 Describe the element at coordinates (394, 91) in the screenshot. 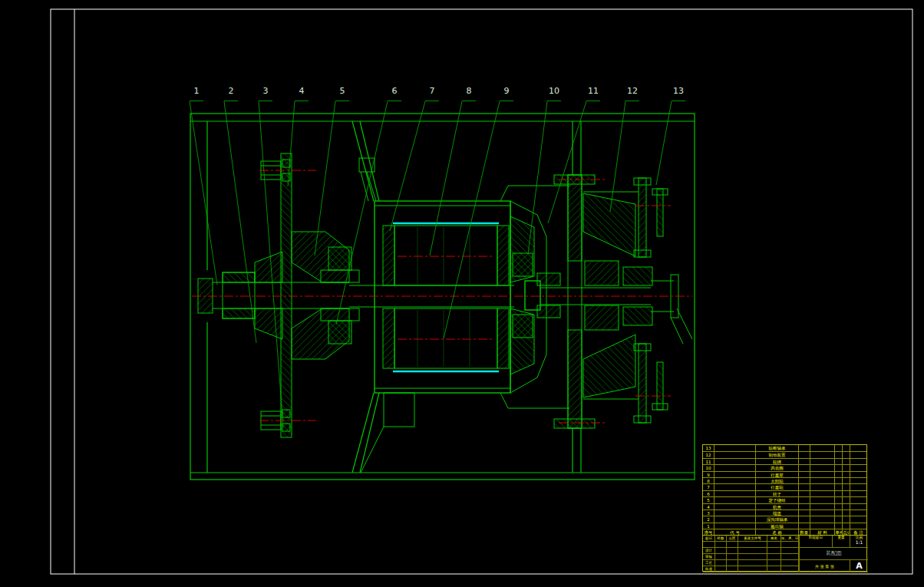

I see `callout-label-6: 6` at that location.